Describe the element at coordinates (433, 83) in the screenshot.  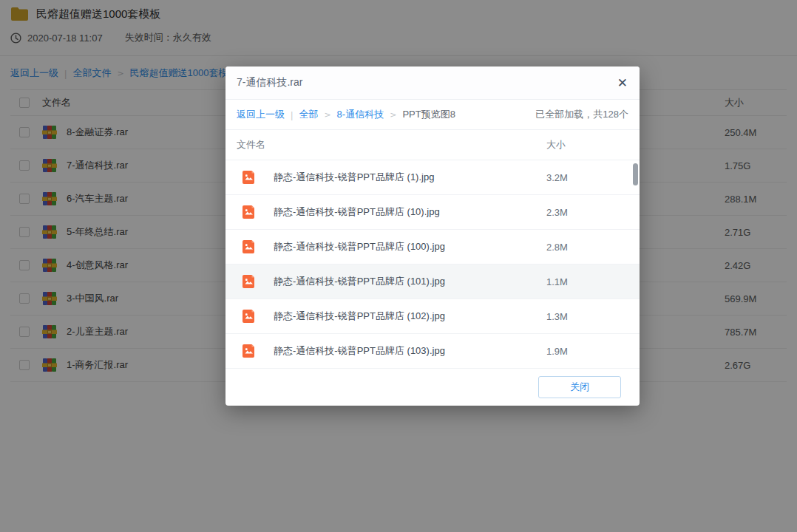
I see `modal-header: 7-通信科技.rar ✕` at that location.